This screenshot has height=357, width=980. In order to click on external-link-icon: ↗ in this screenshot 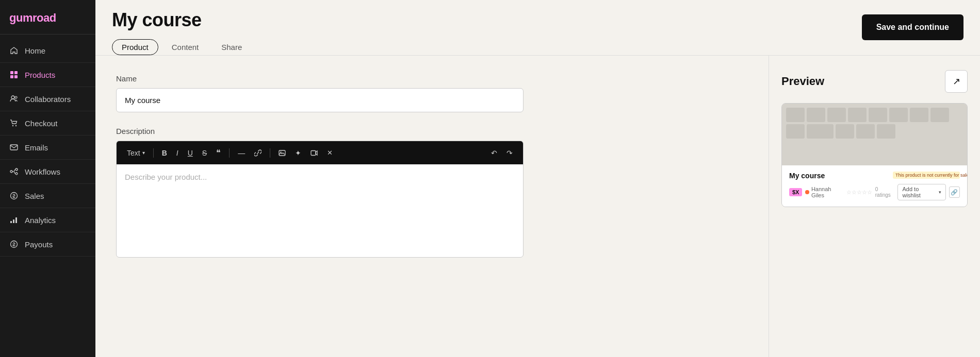, I will do `click(956, 81)`.